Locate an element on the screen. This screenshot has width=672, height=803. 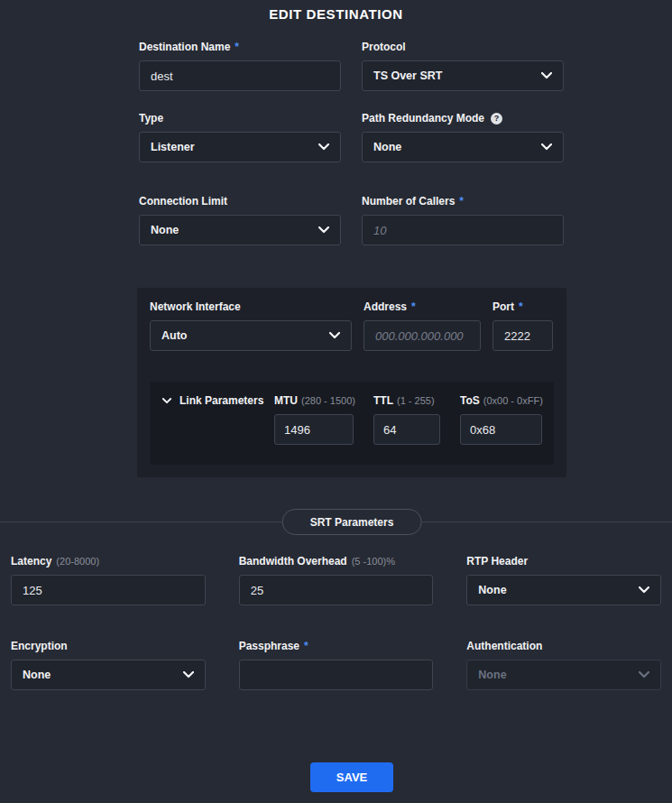
path-redundancy-mode-select: None is located at coordinates (463, 147).